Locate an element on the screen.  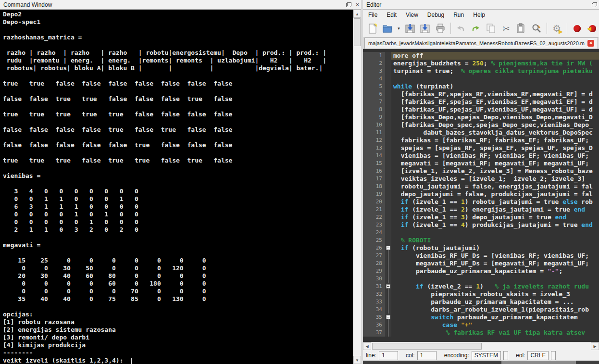
code-line: 12 fabrikas = [fabrikas_RF; fabrikas_EF;… is located at coordinates (481, 140).